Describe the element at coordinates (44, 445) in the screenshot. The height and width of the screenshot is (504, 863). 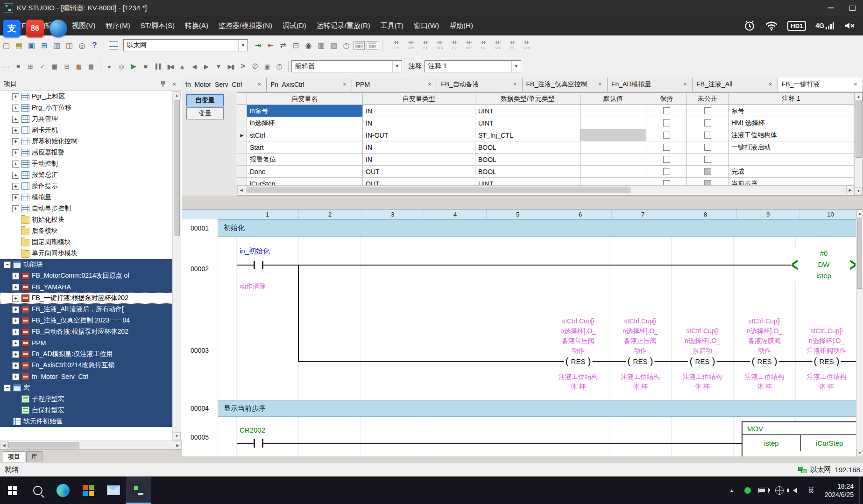
I see `scrollbar-thumb` at that location.